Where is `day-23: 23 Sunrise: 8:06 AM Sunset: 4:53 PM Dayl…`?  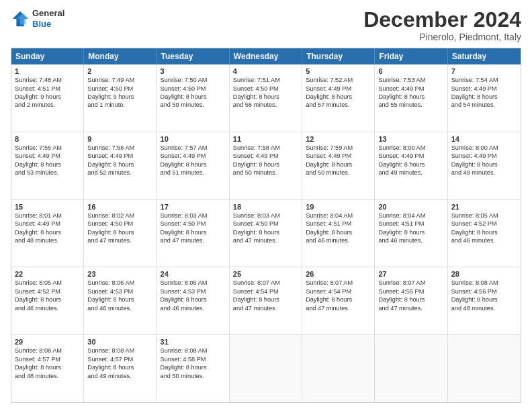 day-23: 23 Sunrise: 8:06 AM Sunset: 4:53 PM Dayl… is located at coordinates (120, 301).